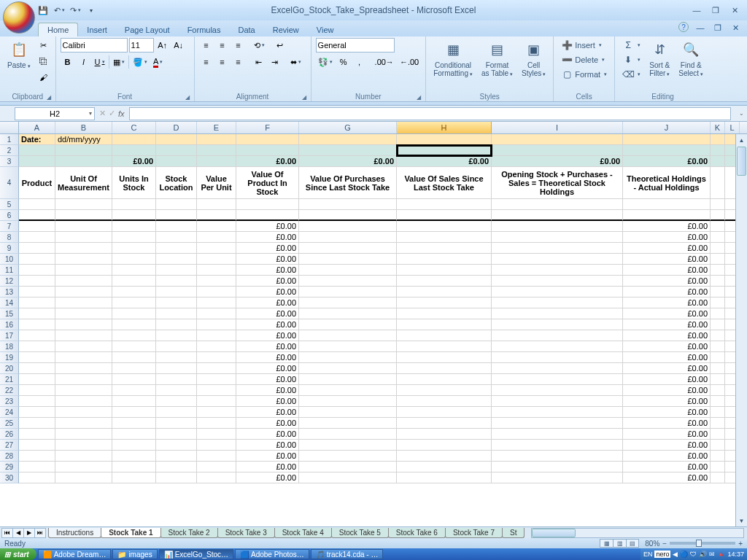 This screenshot has width=747, height=560. I want to click on cell-L22, so click(730, 391).